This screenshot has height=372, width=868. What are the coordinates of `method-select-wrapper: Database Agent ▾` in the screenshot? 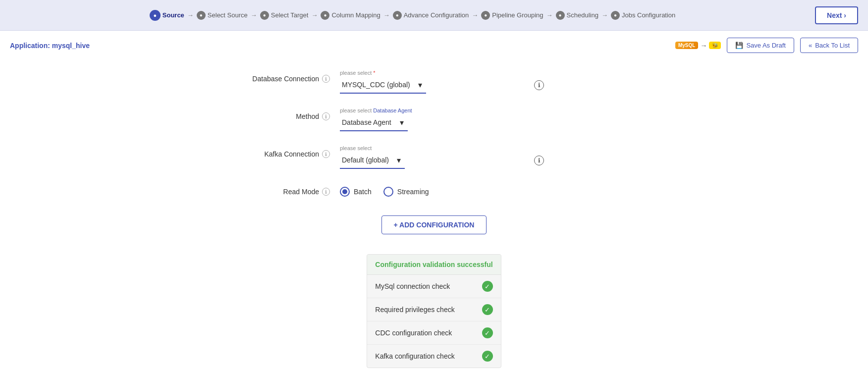 It's located at (374, 123).